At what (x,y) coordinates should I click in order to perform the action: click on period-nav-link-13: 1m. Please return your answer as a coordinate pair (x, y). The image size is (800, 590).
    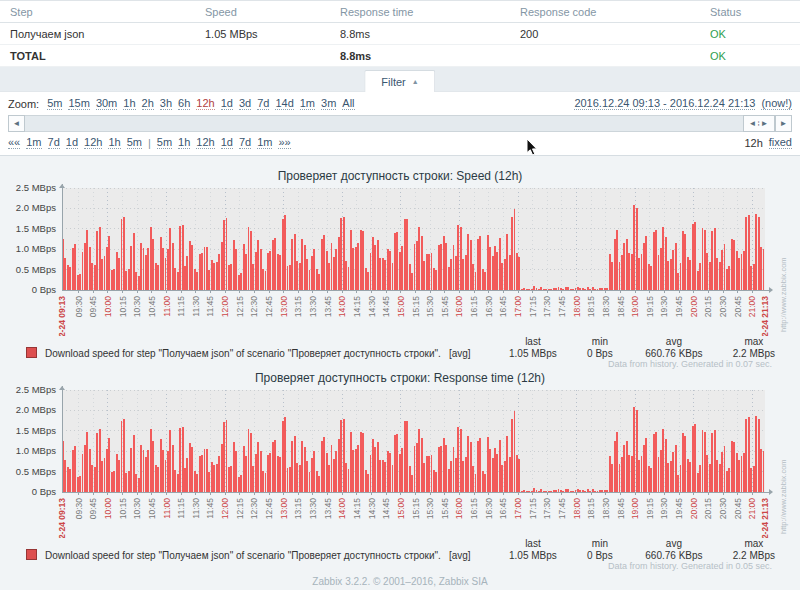
    Looking at the image, I should click on (264, 142).